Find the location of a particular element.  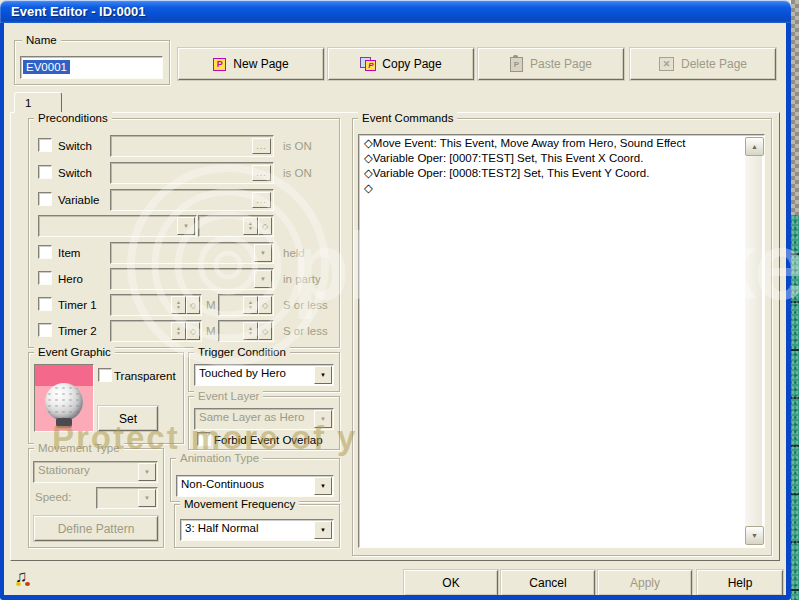

timer1-minutes-label: M is located at coordinates (211, 306).